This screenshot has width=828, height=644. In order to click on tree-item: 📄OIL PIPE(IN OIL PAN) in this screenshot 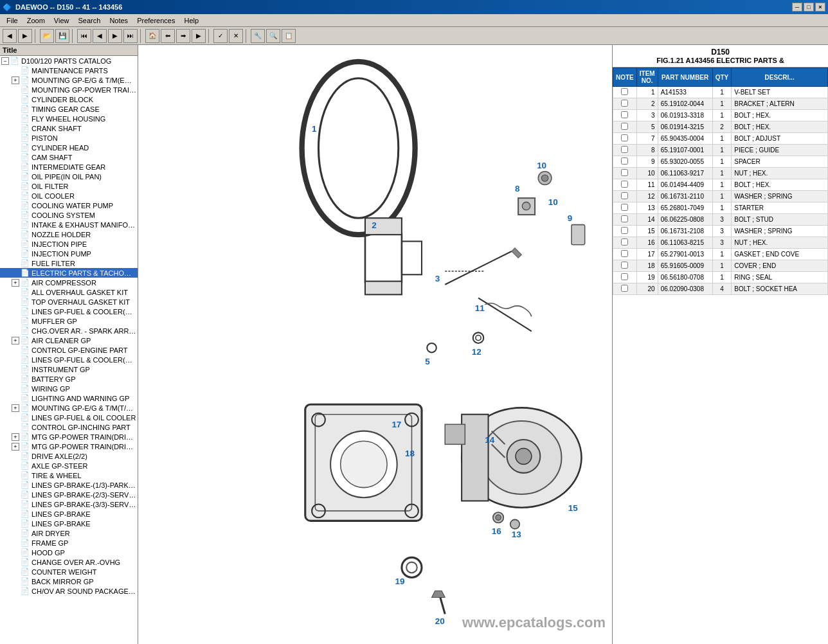, I will do `click(69, 176)`.